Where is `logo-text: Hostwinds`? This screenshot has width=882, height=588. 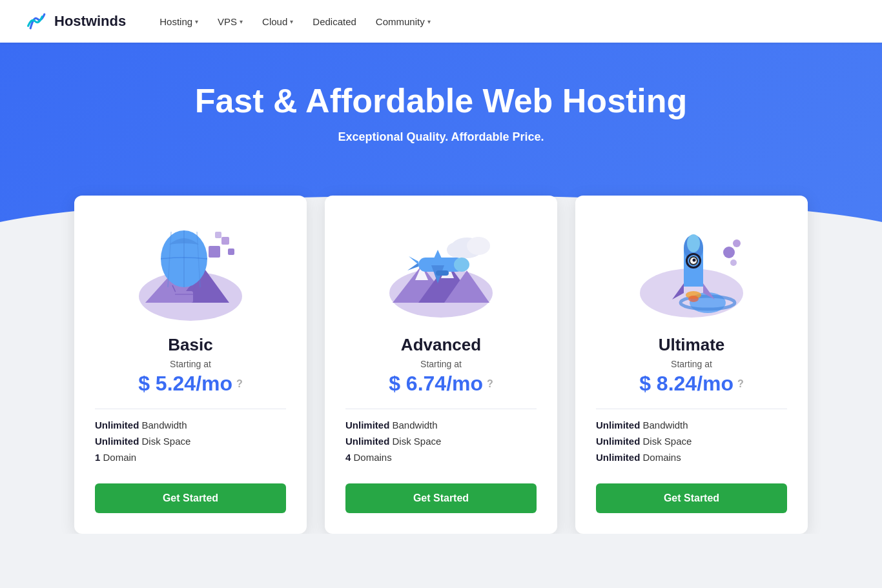
logo-text: Hostwinds is located at coordinates (90, 21).